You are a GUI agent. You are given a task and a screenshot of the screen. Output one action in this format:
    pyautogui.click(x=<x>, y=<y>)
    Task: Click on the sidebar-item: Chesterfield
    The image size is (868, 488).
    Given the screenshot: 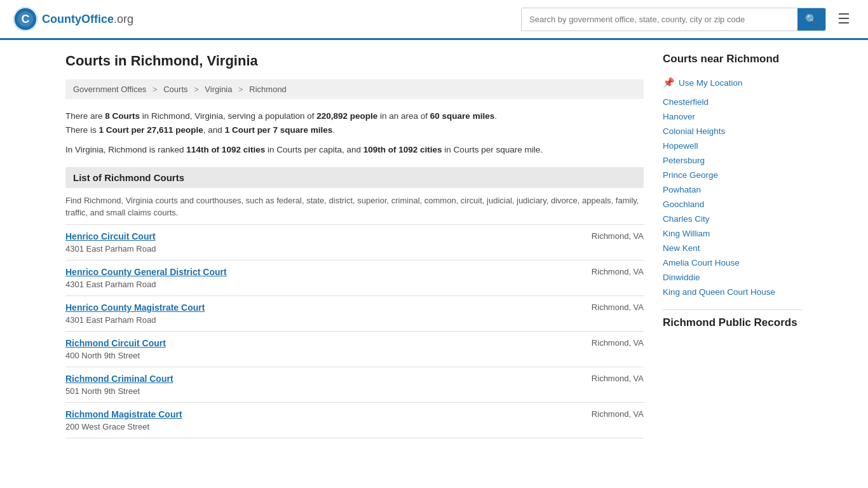 What is the action you would take?
    pyautogui.click(x=733, y=102)
    